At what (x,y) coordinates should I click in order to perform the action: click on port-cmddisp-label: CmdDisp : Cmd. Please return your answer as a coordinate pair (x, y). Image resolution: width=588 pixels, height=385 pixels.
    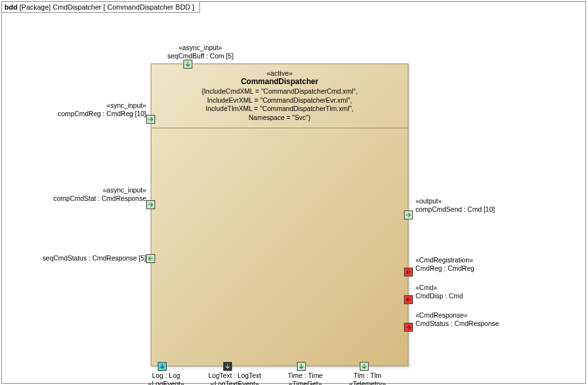
    Looking at the image, I should click on (439, 296).